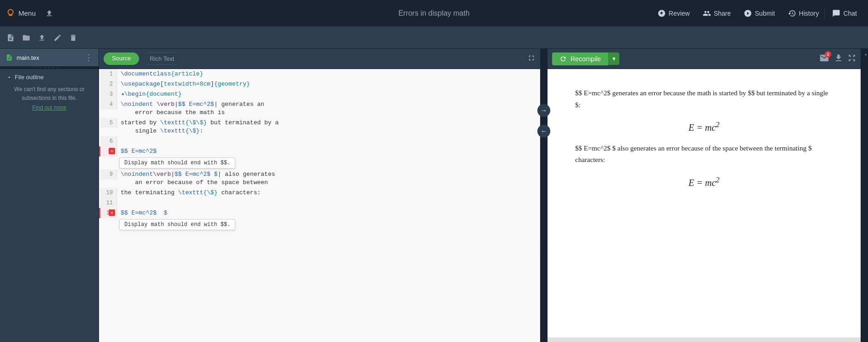  What do you see at coordinates (143, 59) in the screenshot?
I see `source-rich-tabs: Source Rich Text` at bounding box center [143, 59].